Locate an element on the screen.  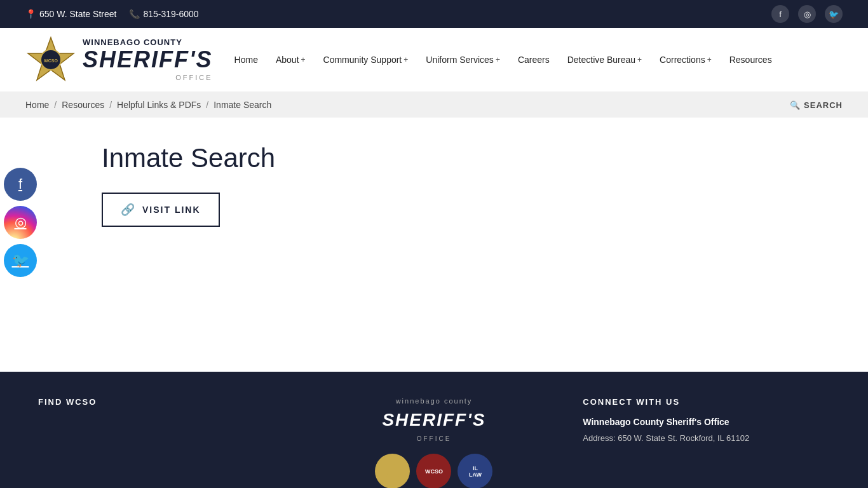
breadcrumb-sep-3: / is located at coordinates (207, 105).